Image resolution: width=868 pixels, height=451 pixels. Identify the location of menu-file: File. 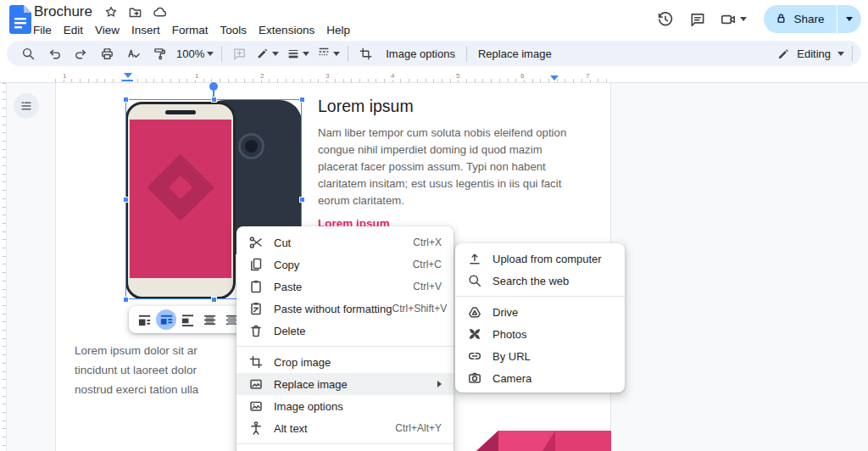
(42, 31).